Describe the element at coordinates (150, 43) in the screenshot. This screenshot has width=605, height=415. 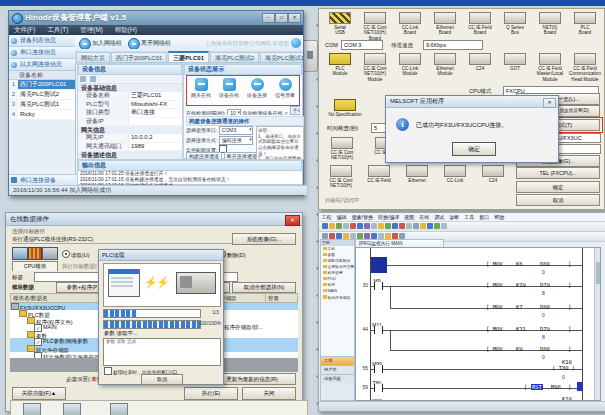
I see `leave-network-button: 离开网络组` at that location.